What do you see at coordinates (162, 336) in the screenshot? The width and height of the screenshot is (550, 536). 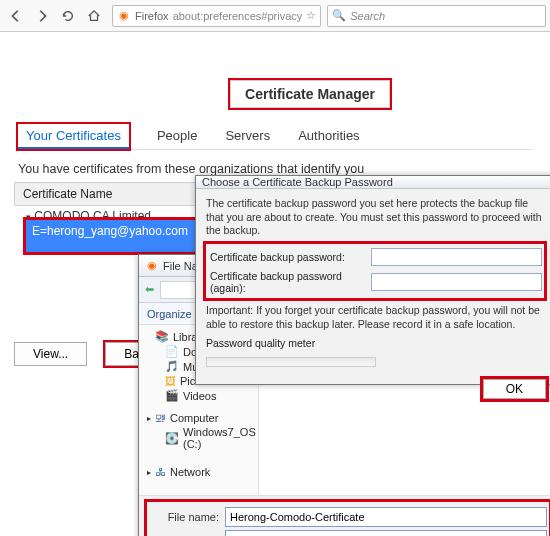 I see `libraries-icon: 📚` at bounding box center [162, 336].